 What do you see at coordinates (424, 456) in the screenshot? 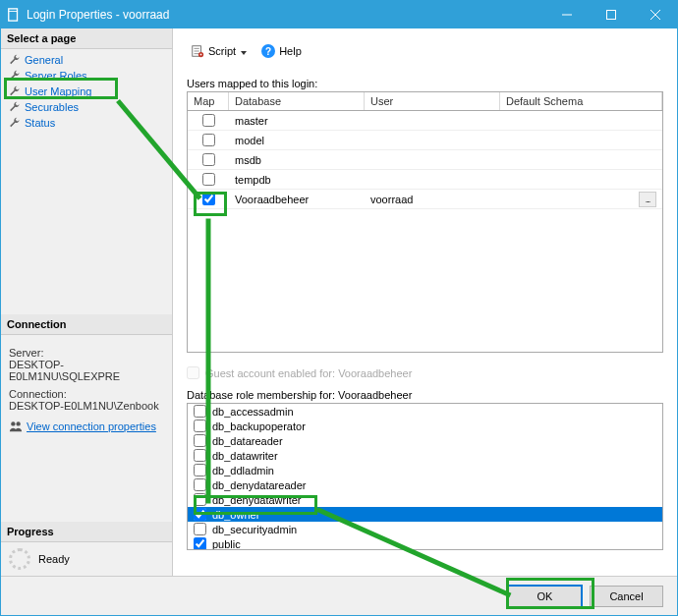
I see `role-item: db_datawriter` at bounding box center [424, 456].